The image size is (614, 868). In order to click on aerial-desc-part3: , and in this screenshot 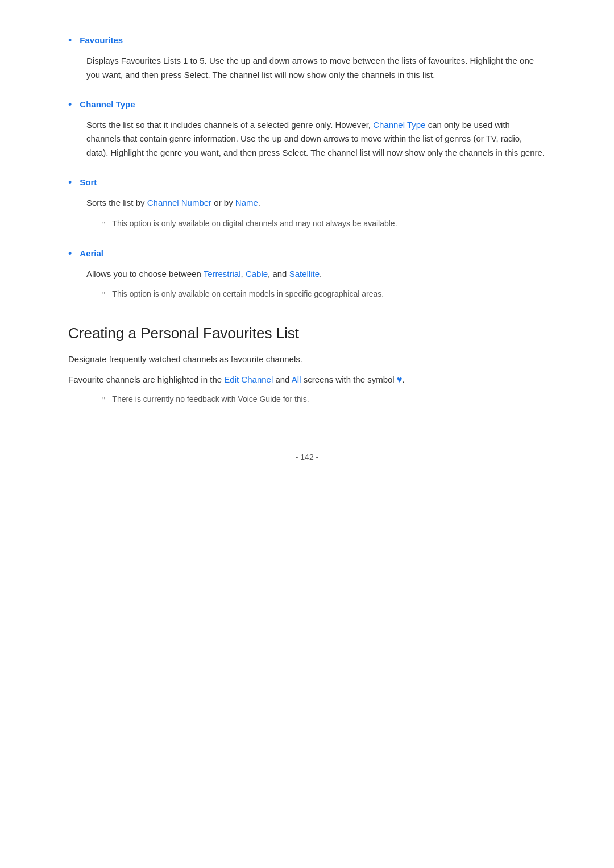, I will do `click(279, 274)`.